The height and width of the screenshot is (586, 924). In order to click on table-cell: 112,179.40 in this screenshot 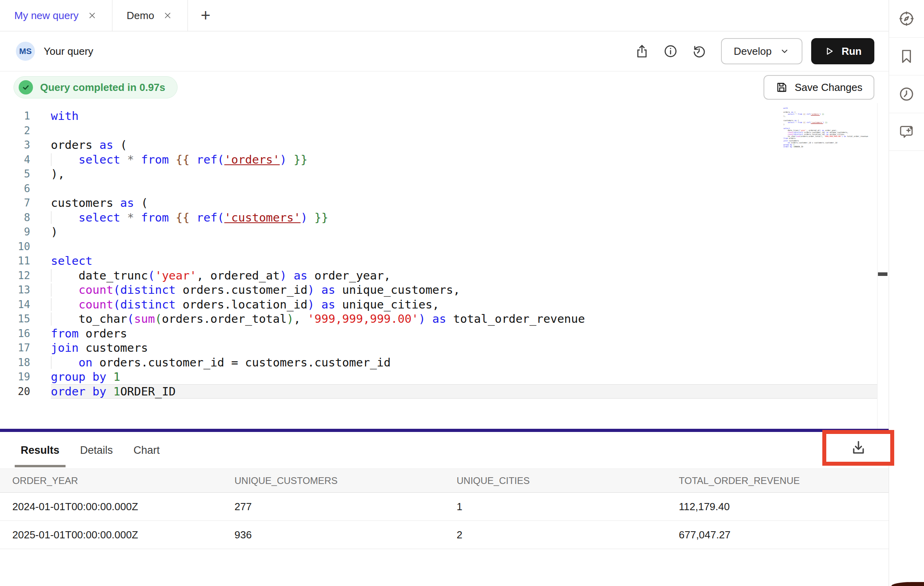, I will do `click(778, 507)`.